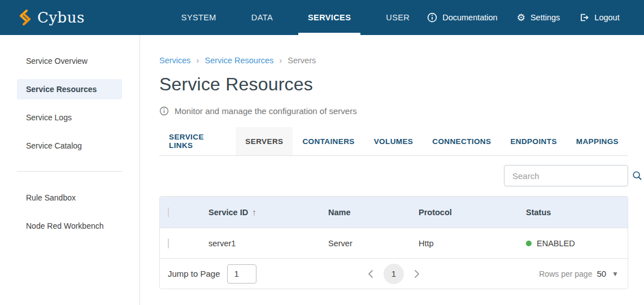  I want to click on status-enabled-dot-icon, so click(529, 243).